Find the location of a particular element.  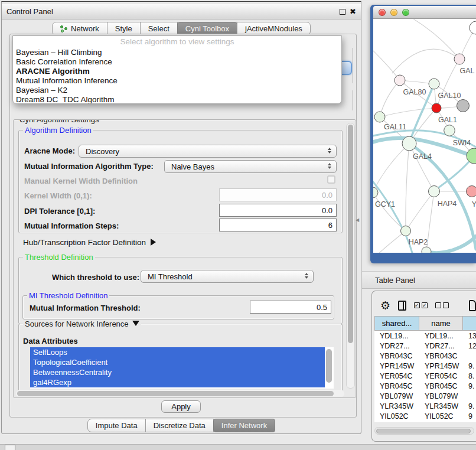

mi-threshold-field: 0.5 is located at coordinates (291, 307).